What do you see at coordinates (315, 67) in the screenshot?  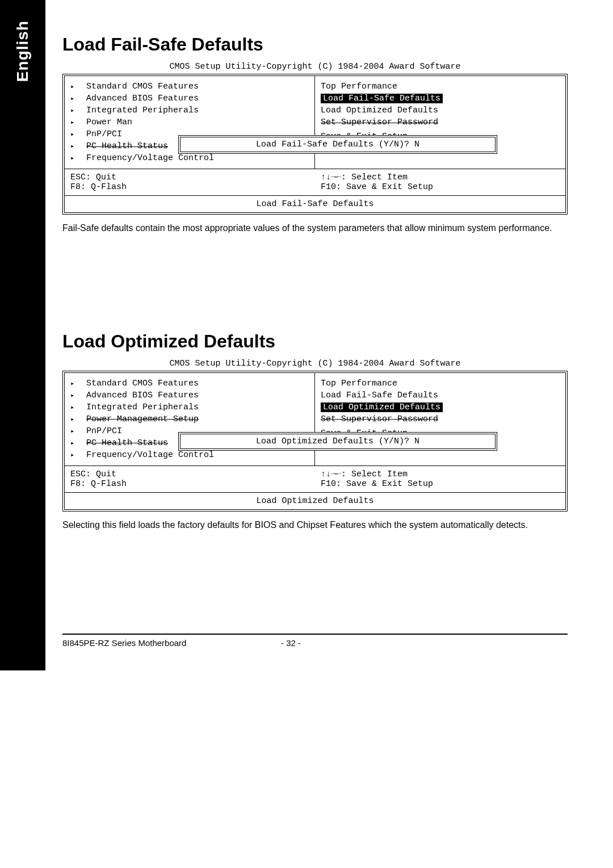 I see `section1-caption: CMOS Setup Utility-Copyright (C) 1984-20…` at bounding box center [315, 67].